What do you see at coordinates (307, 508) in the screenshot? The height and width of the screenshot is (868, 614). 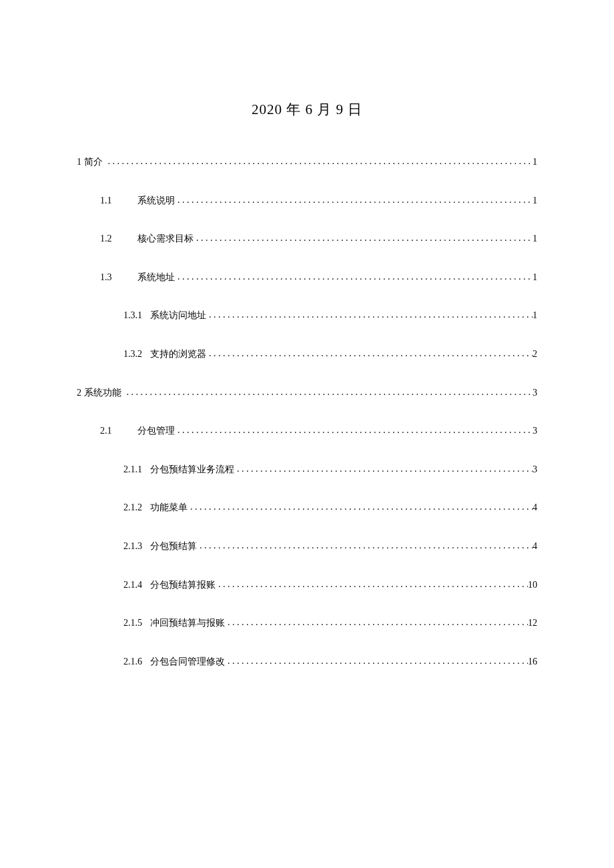 I see `toc-entry: 2.1.2功能菜单4` at bounding box center [307, 508].